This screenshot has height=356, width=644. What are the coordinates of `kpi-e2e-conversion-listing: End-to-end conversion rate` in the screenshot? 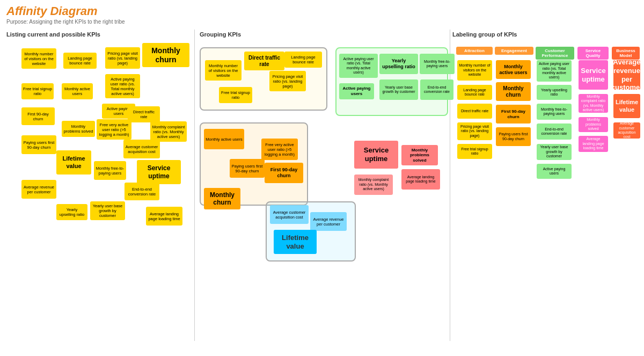 It's located at (142, 191).